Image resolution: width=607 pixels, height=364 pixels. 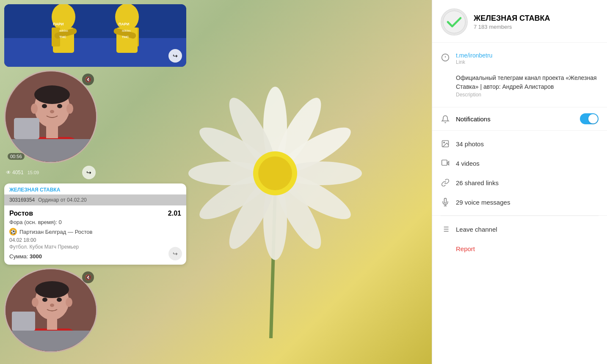 What do you see at coordinates (95, 36) in the screenshot?
I see `players-illustration: ТНС ТНС adidas adidas ПАРИ ПАРИ` at bounding box center [95, 36].